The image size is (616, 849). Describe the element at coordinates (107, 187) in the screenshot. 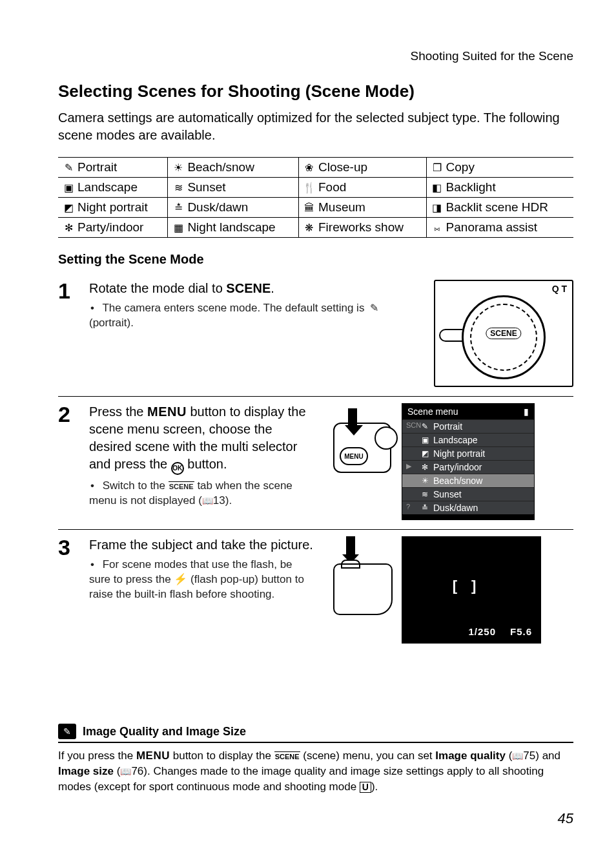

I see `scene-label: Landscape` at that location.